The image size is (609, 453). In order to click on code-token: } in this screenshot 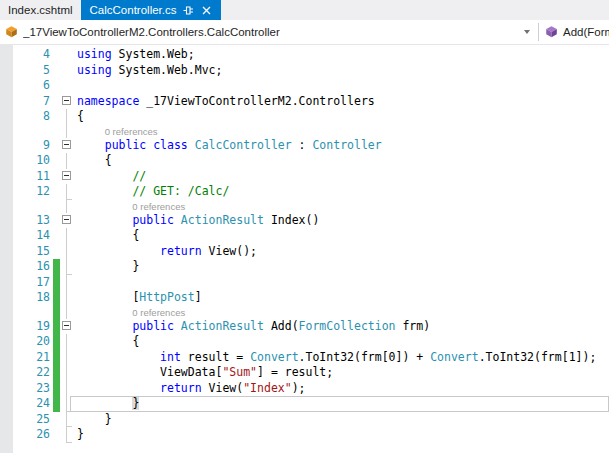, I will do `click(108, 266)`.